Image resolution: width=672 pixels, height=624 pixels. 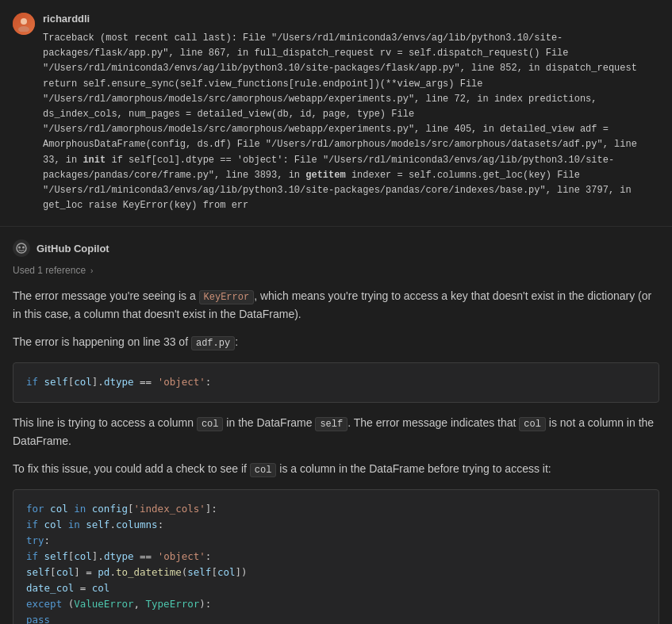 I want to click on p3-mid1: in the DataFrame, so click(x=269, y=423).